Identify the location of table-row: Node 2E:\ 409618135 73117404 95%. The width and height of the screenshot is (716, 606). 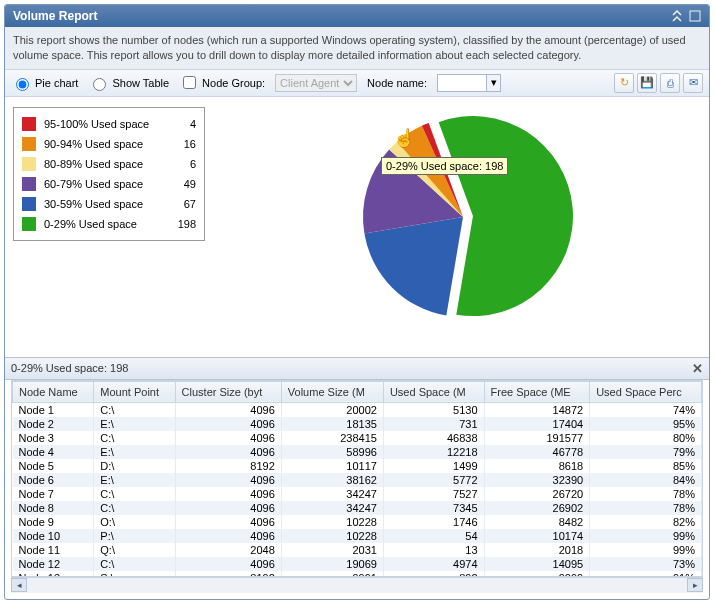
(358, 424).